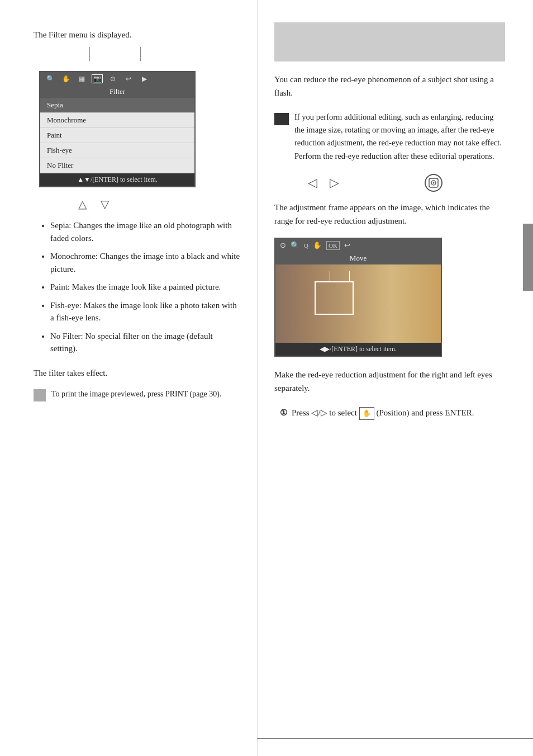 The height and width of the screenshot is (756, 533). What do you see at coordinates (326, 183) in the screenshot?
I see `lr-arrows: ◁ ▷` at bounding box center [326, 183].